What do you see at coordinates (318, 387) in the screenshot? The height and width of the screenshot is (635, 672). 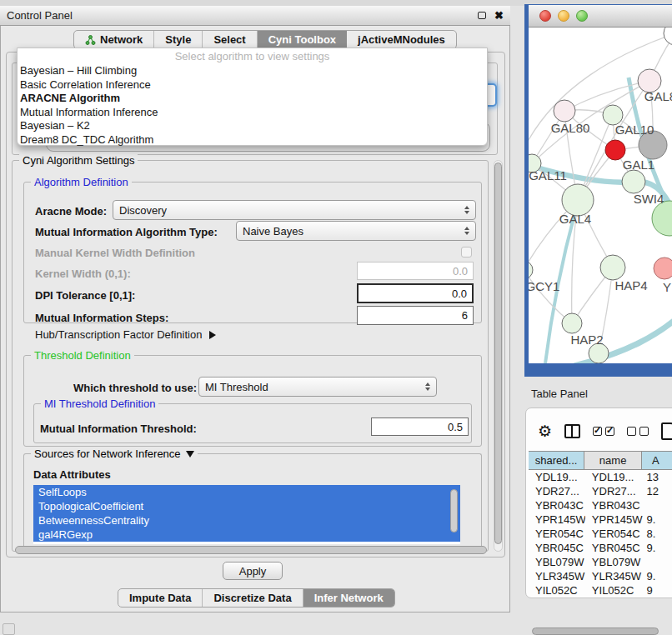 I see `which-threshold-select: MI Threshold` at bounding box center [318, 387].